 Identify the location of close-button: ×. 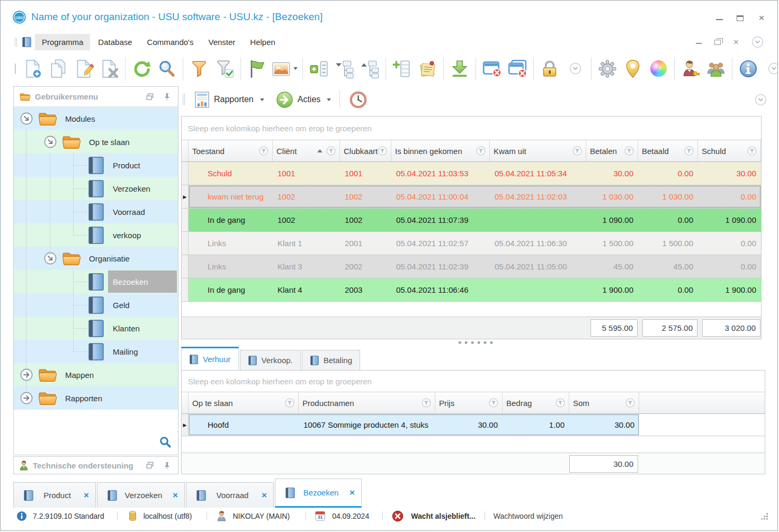
(762, 18).